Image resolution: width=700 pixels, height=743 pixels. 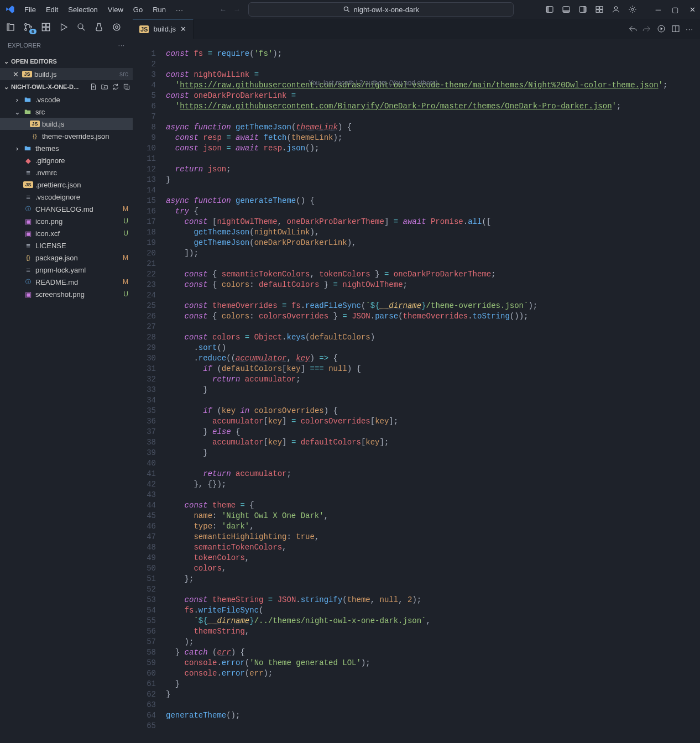 I want to click on menu-go: Go, so click(x=138, y=10).